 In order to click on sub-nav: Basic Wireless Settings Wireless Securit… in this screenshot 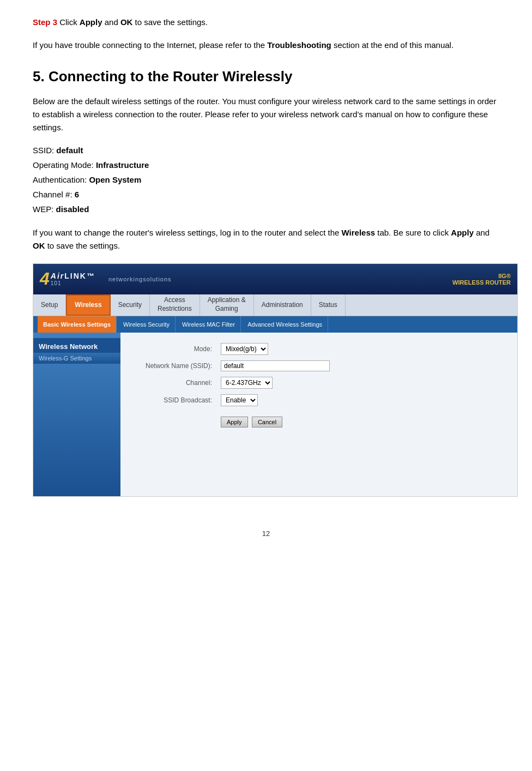, I will do `click(275, 324)`.